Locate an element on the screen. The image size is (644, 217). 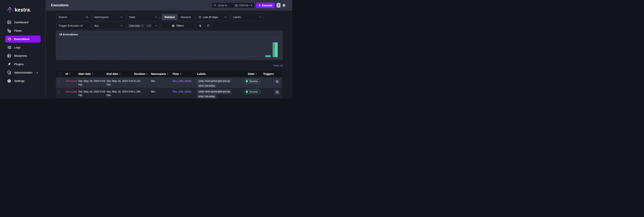
shortcut-hint: Ctrl/Cmd + K is located at coordinates (244, 5).